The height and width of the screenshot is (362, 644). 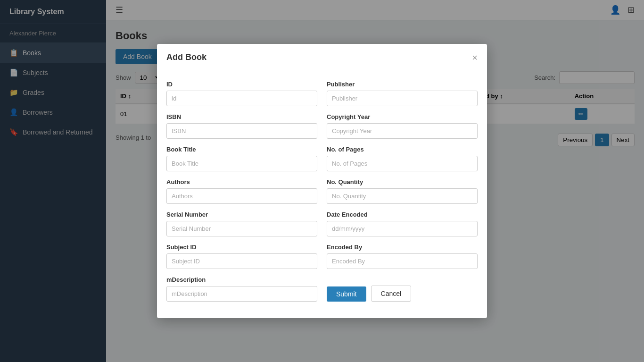 I want to click on form-group-publisher: Publisher, so click(x=402, y=93).